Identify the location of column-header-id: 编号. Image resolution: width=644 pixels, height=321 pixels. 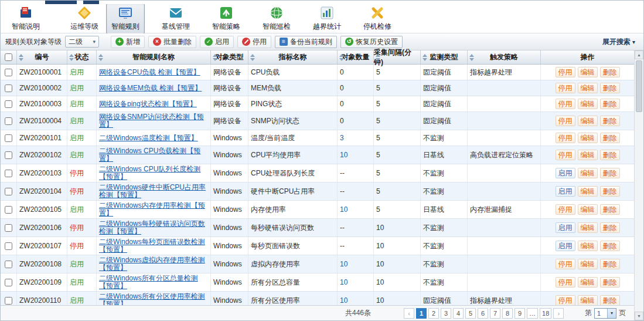
(42, 58).